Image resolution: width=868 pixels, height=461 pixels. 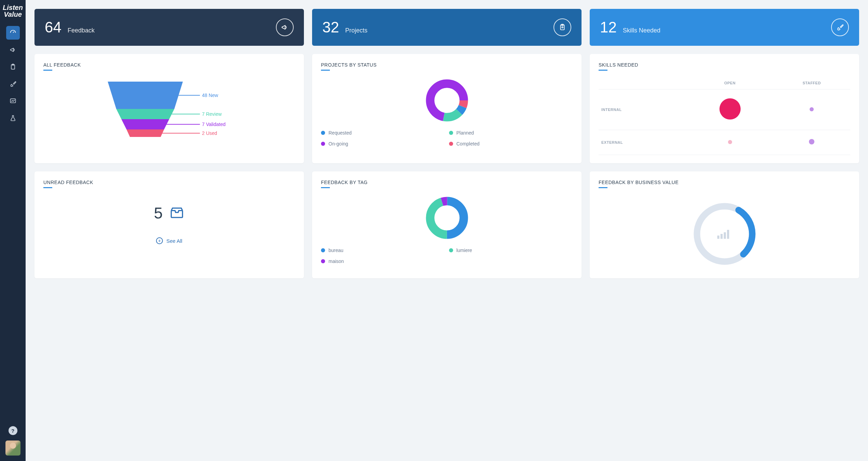 I want to click on stat-skills-label: Skills Needed, so click(x=642, y=31).